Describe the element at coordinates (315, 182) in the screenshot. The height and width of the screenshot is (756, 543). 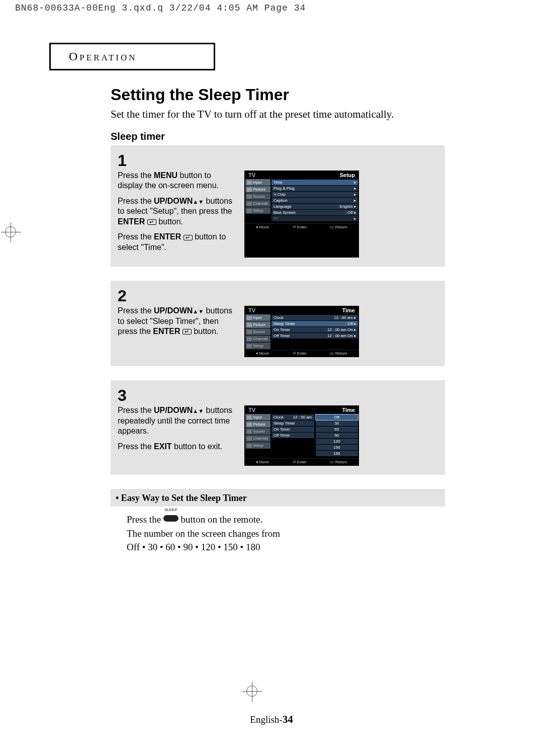
I see `tv-menu-row: Time ▸` at that location.